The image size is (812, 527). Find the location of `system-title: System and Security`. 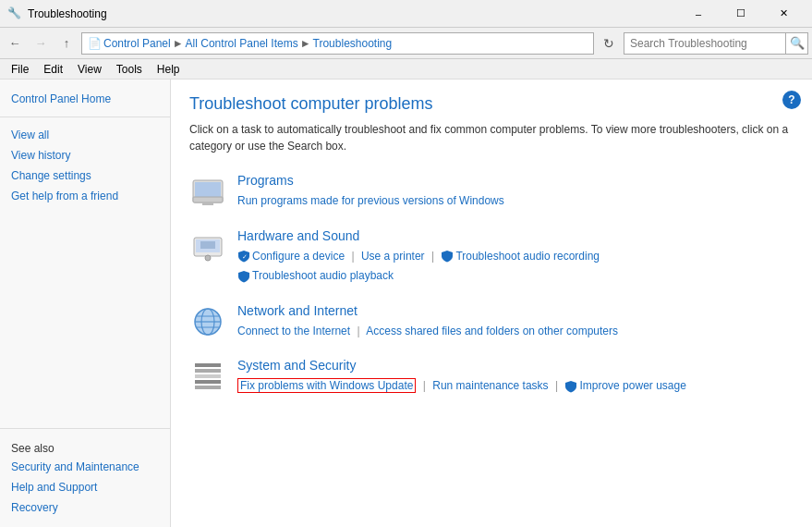

system-title: System and Security is located at coordinates (515, 365).